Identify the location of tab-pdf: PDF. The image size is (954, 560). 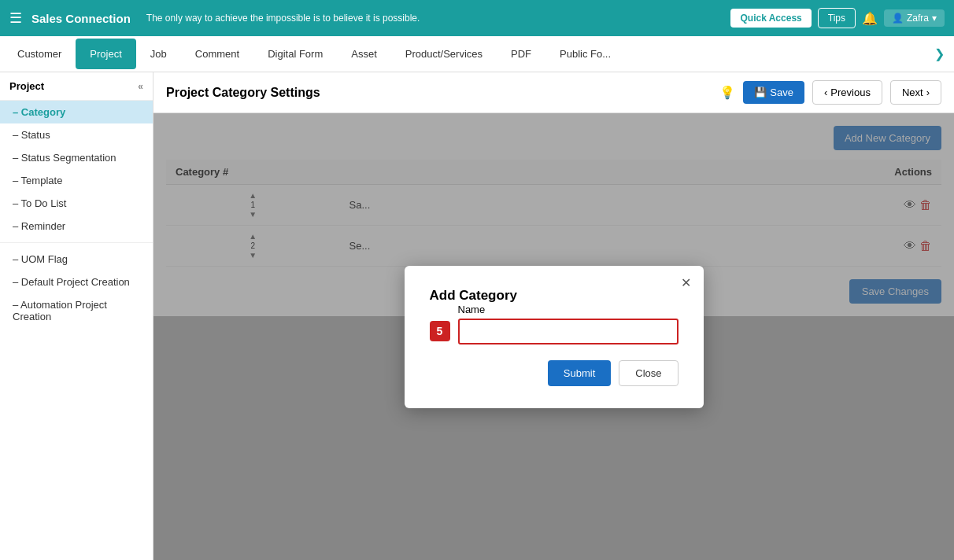
(521, 53).